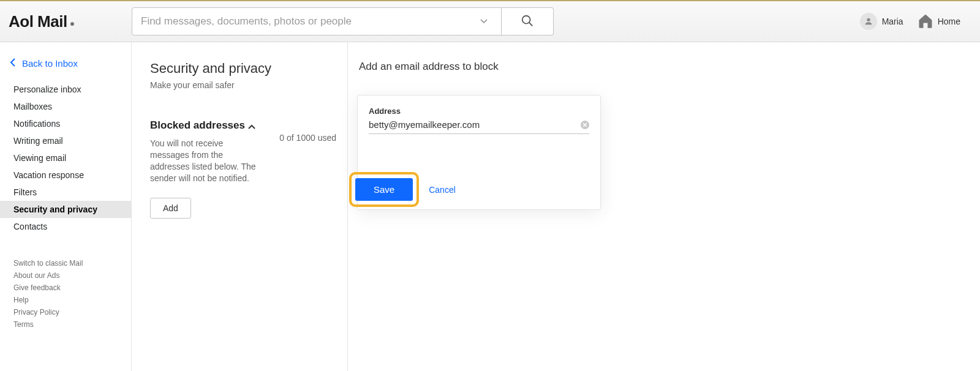 The image size is (980, 371). Describe the element at coordinates (869, 21) in the screenshot. I see `avatar` at that location.